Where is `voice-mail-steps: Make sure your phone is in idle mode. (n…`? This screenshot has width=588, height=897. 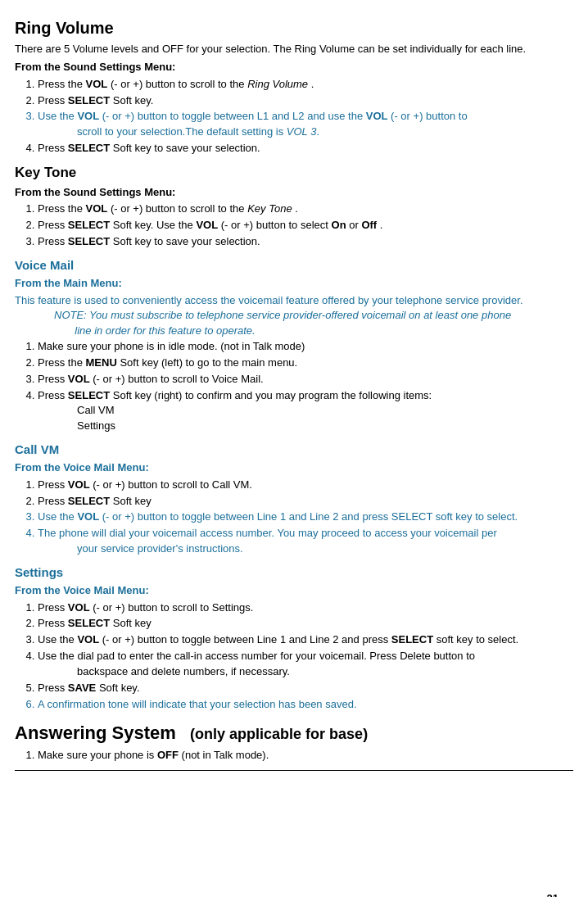
voice-mail-steps: Make sure your phone is in idle mode. (n… is located at coordinates (305, 387).